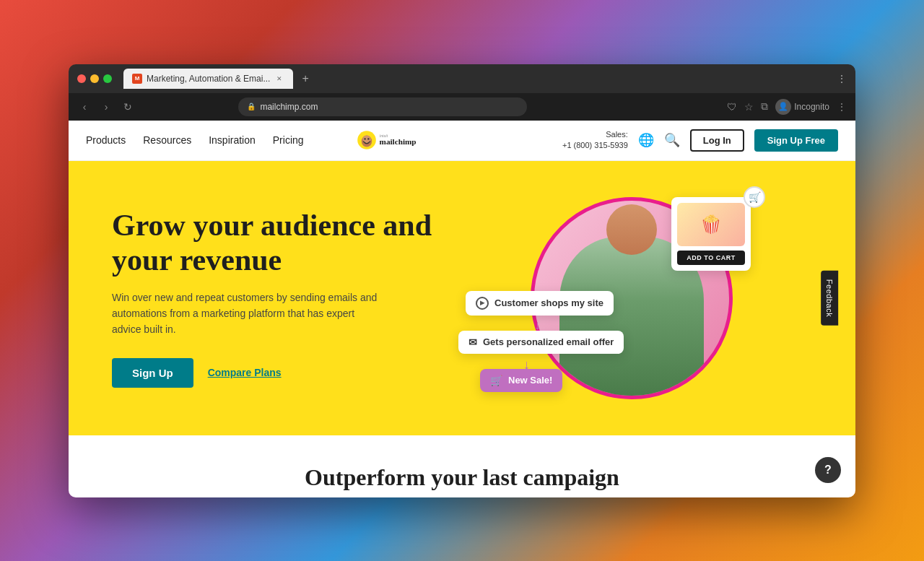 The width and height of the screenshot is (924, 561). Describe the element at coordinates (477, 79) in the screenshot. I see `browser-tabs: M Marketing, Automation & Emai... ✕ +` at that location.